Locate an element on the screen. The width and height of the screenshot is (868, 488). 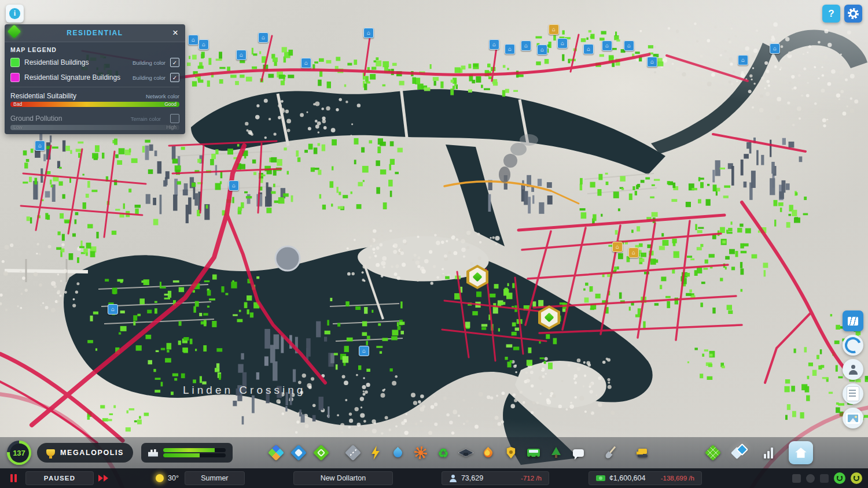
trophy-icon is located at coordinates (51, 453).